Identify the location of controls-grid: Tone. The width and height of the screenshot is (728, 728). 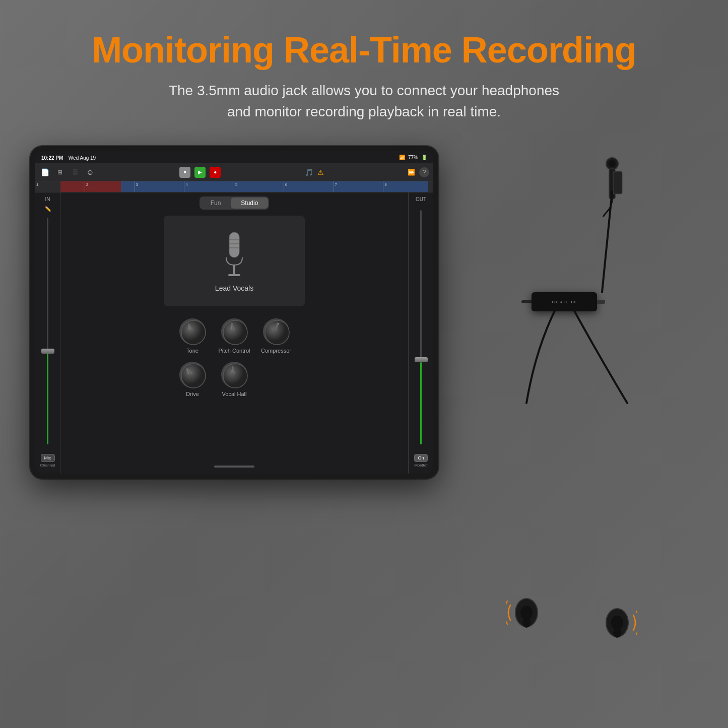
(235, 358).